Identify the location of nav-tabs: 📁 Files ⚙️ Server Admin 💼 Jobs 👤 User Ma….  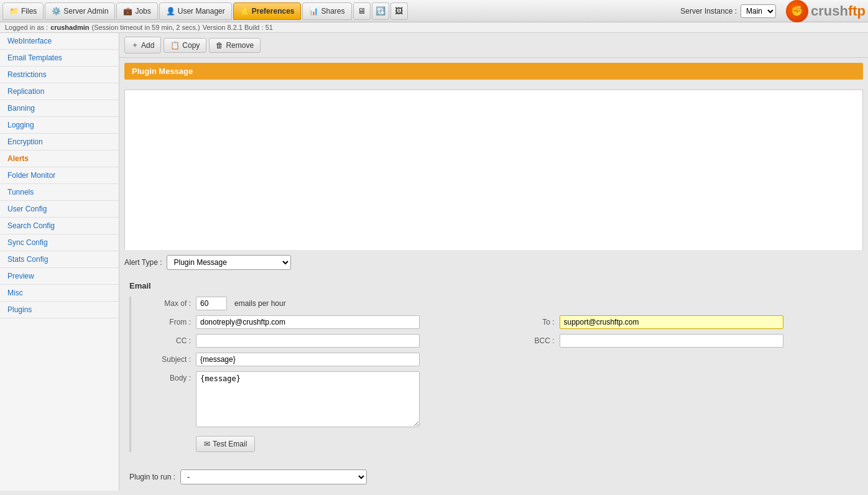
(206, 11).